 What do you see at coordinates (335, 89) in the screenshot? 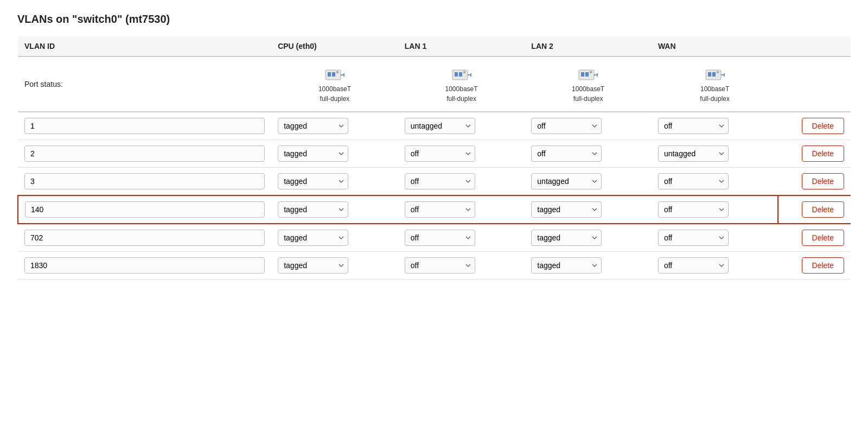
I see `port-cpu-speed: 1000baseT` at bounding box center [335, 89].